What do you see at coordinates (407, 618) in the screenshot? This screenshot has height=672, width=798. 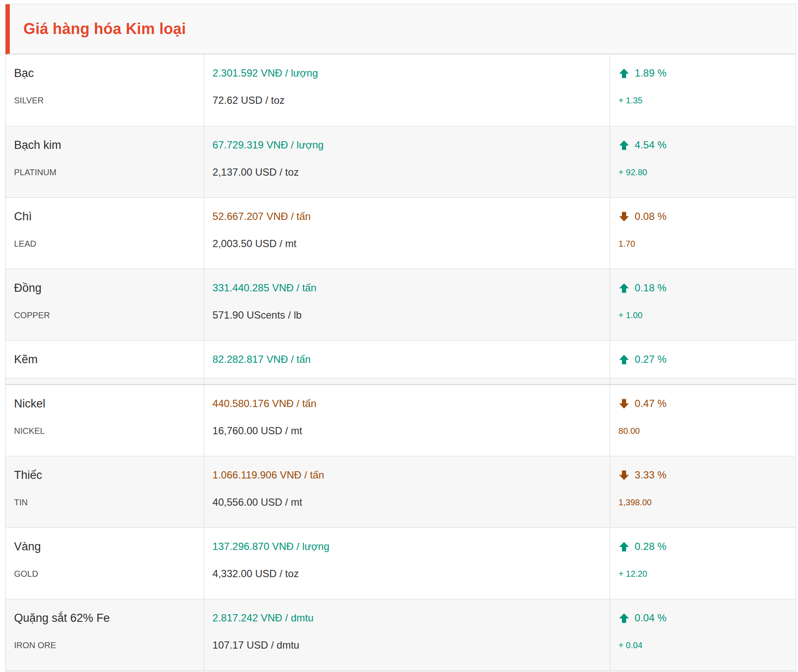 I see `price-vnd: 2.817.242 VNĐ / dmtu` at bounding box center [407, 618].